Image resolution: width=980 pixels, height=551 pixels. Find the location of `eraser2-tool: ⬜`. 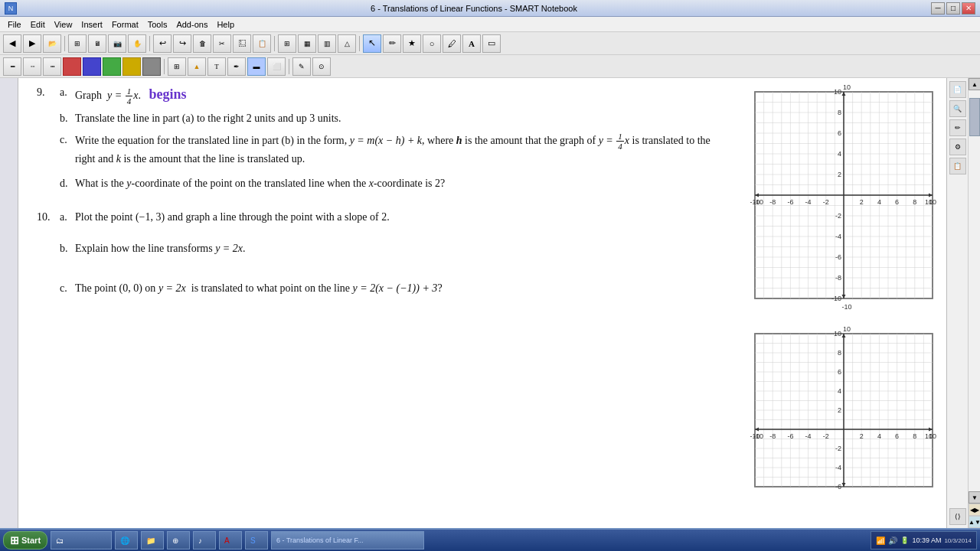

eraser2-tool: ⬜ is located at coordinates (276, 67).